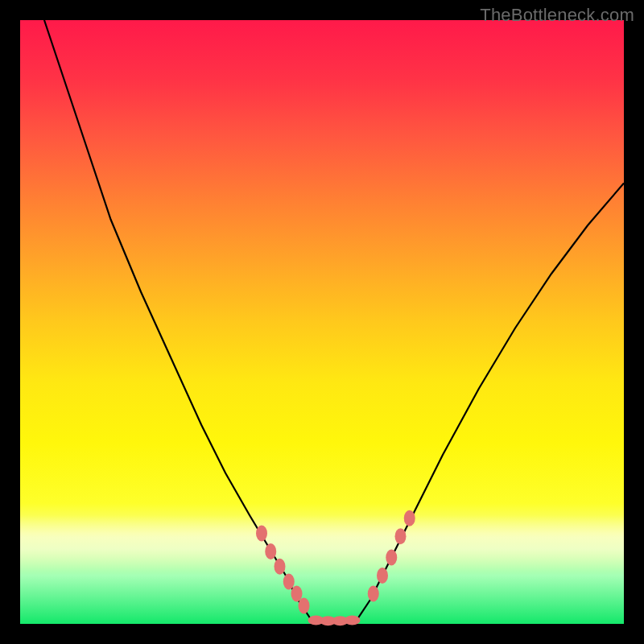 This screenshot has height=644, width=644. What do you see at coordinates (335, 621) in the screenshot?
I see `marker-group-floor` at bounding box center [335, 621].